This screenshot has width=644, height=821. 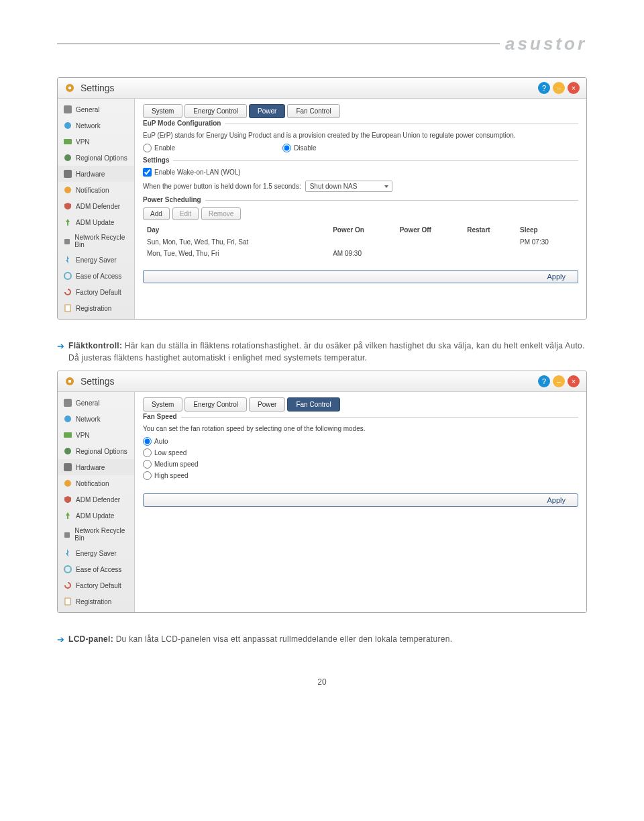 What do you see at coordinates (222, 187) in the screenshot?
I see `held-text: When the power button is held down for 1…` at bounding box center [222, 187].